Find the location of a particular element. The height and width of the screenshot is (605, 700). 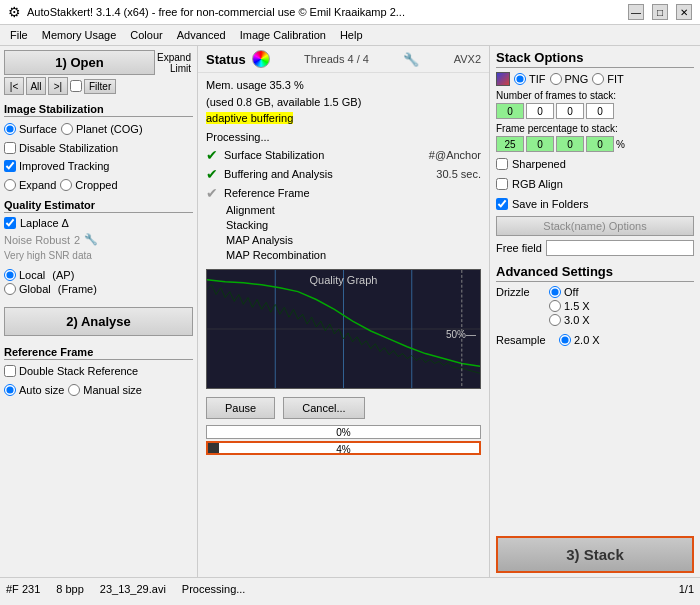

manualsize-radio is located at coordinates (74, 390).